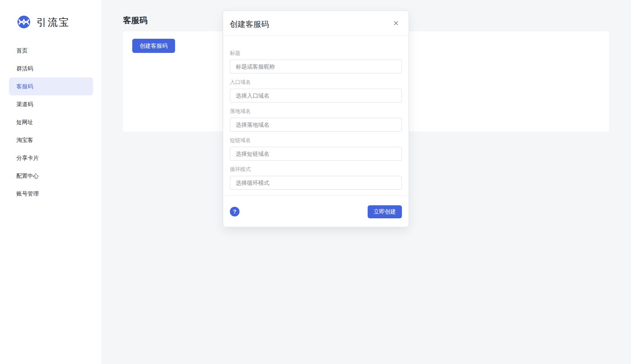 The image size is (631, 364). What do you see at coordinates (51, 140) in the screenshot?
I see `sidebar-item-taobao-ke: 淘宝客` at bounding box center [51, 140].